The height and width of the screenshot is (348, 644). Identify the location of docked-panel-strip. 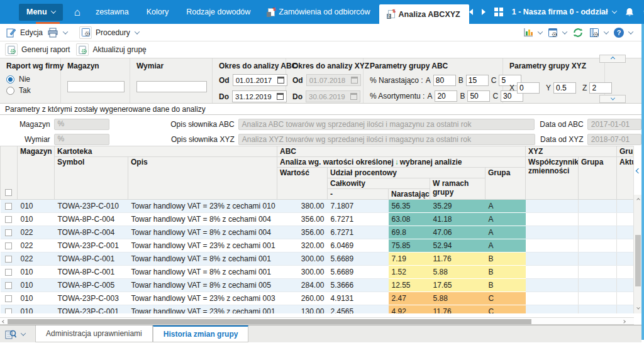
(643, 182).